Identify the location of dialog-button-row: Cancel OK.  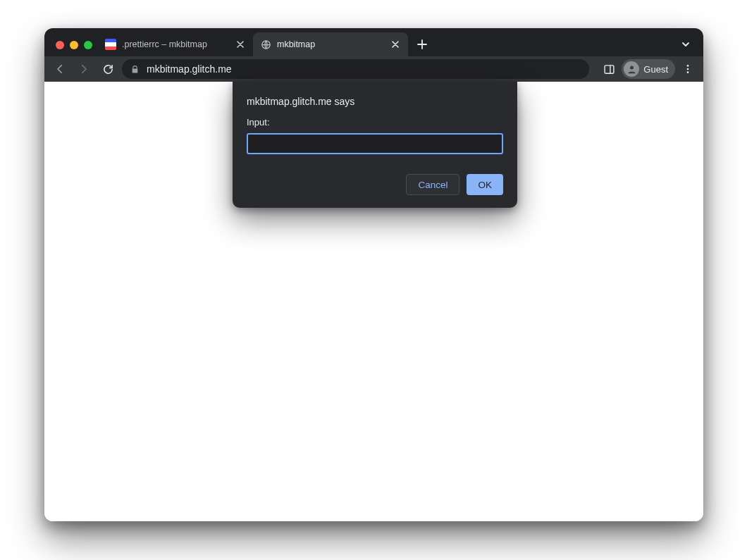
(375, 185).